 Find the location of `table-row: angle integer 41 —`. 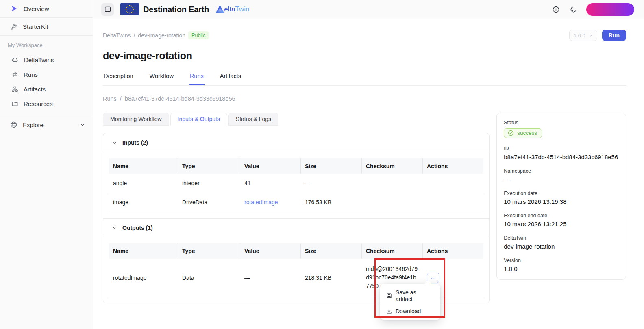

table-row: angle integer 41 — is located at coordinates (296, 184).